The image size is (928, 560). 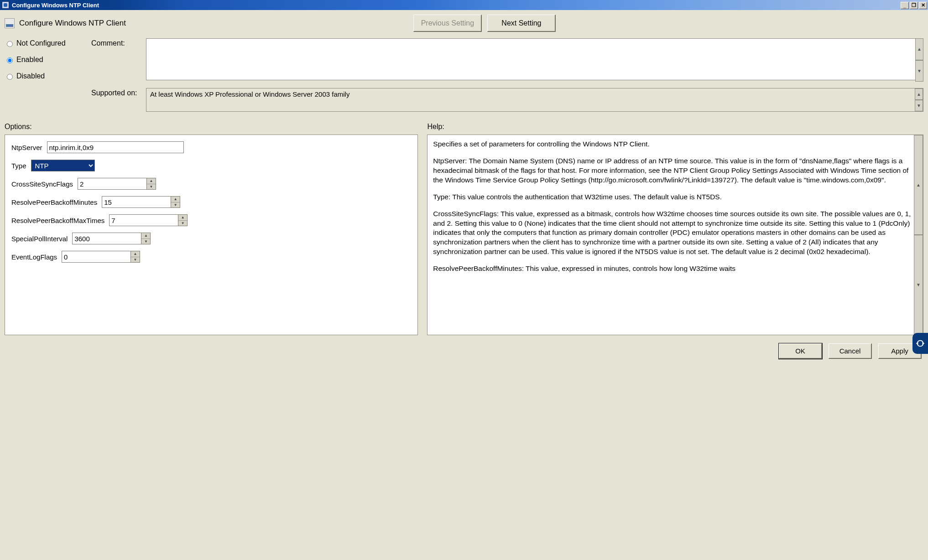 I want to click on eventlogflags-input, so click(x=96, y=257).